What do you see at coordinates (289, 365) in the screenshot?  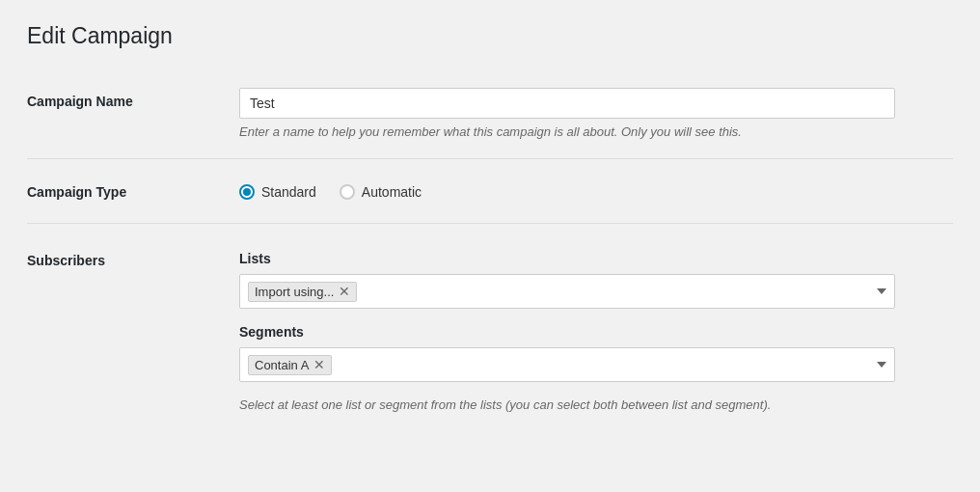 I see `segment-tag-contain-a: Contain A ✕` at bounding box center [289, 365].